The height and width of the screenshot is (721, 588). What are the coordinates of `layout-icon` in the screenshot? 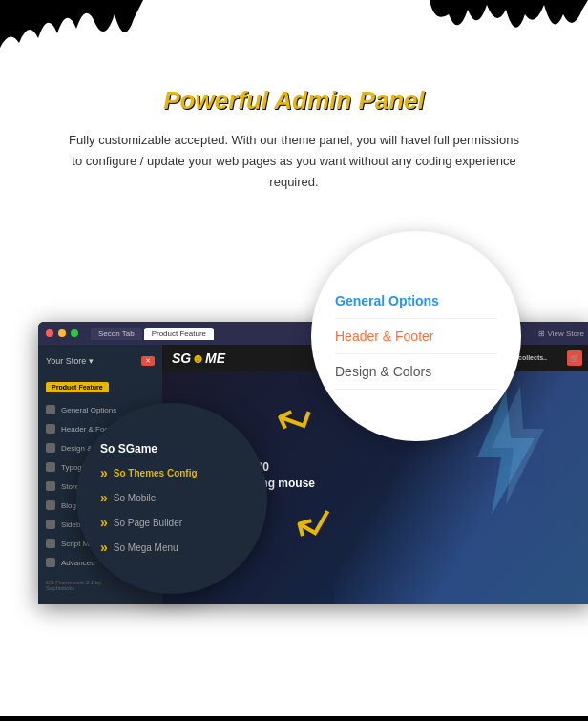 It's located at (51, 429).